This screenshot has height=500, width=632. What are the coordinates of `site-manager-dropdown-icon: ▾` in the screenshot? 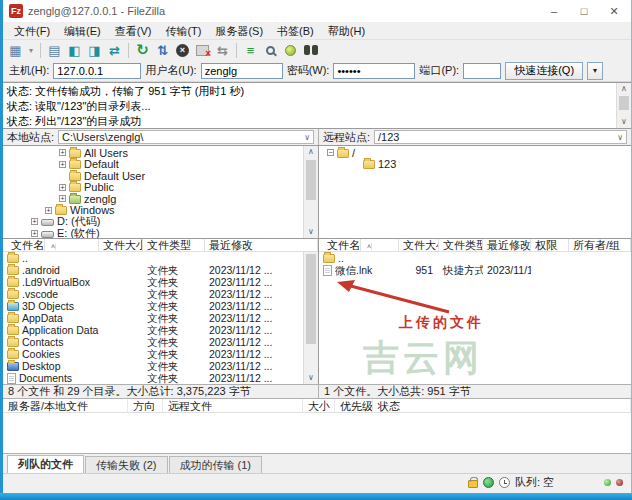 It's located at (31, 50).